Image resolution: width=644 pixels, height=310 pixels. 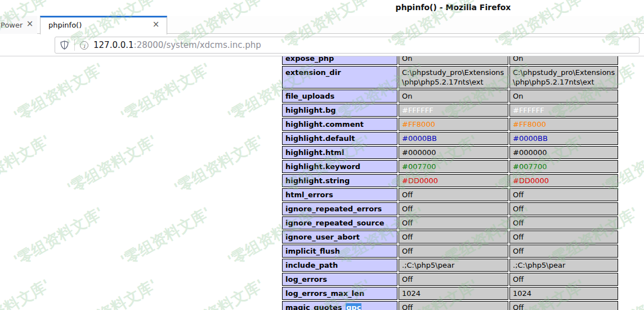 I want to click on url-text: 127.0.0.1:28000/system/xdcms.inc.php, so click(x=177, y=45).